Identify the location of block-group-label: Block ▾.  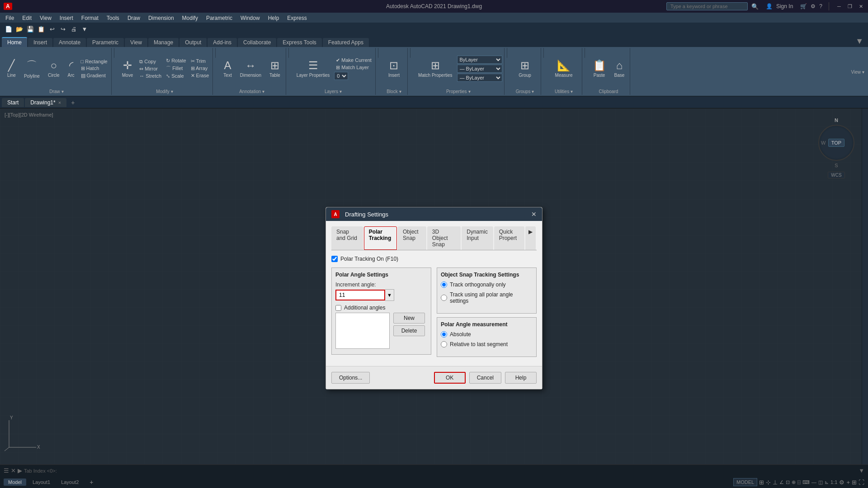
(394, 91).